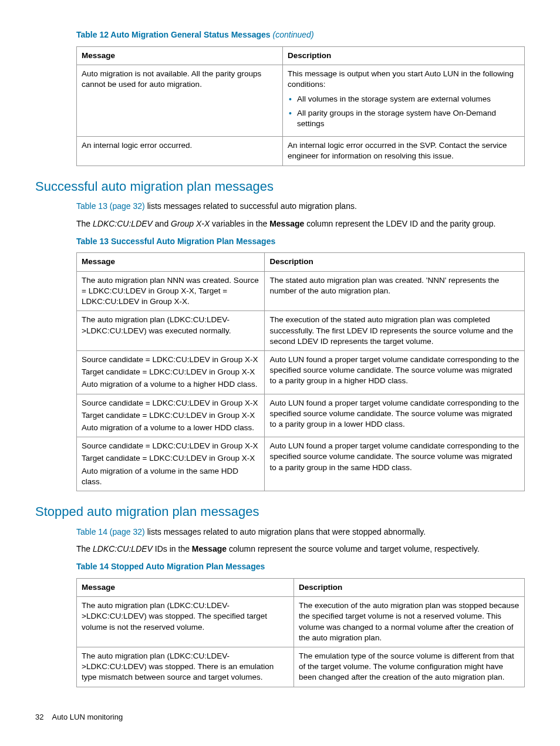 This screenshot has height=746, width=560. What do you see at coordinates (394, 331) in the screenshot?
I see `table13-row1-desc: The execution of the stated auto migrati…` at bounding box center [394, 331].